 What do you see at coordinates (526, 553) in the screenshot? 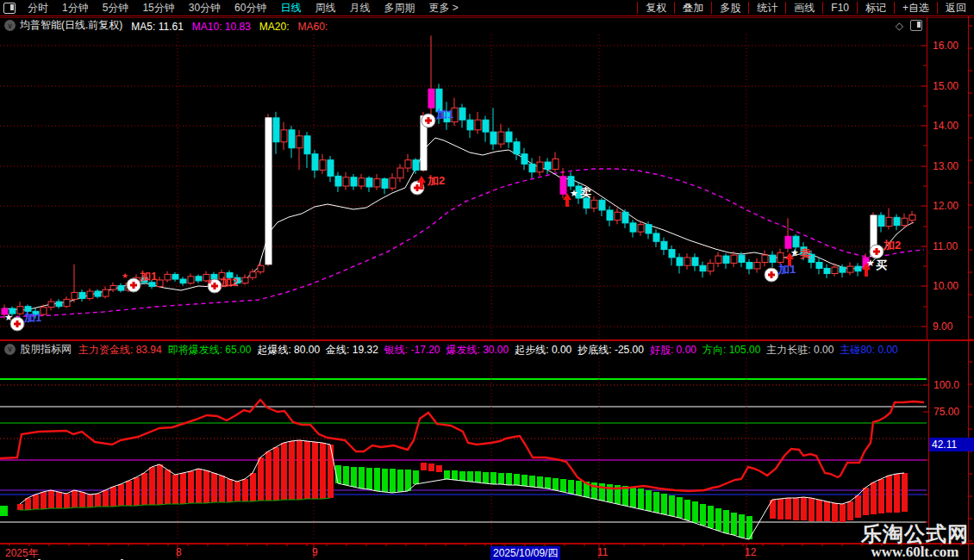
I see `date-label-3: 2025/10/09/四` at bounding box center [526, 553].